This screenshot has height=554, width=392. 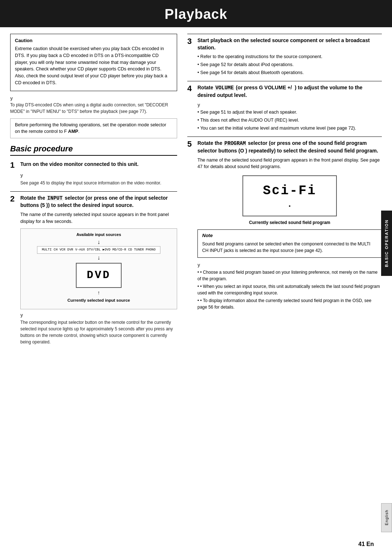 I want to click on step-2-title-mono: INPUT, so click(x=55, y=198).